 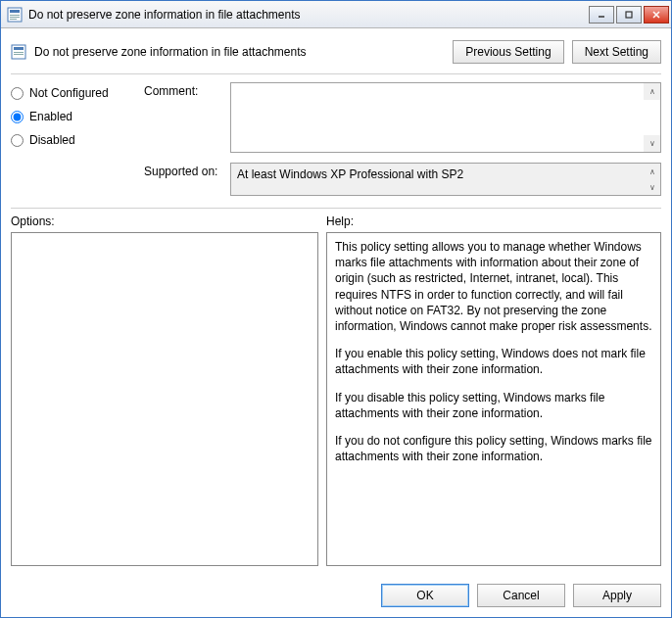 I want to click on previous-setting-button: Previous Setting, so click(x=507, y=52).